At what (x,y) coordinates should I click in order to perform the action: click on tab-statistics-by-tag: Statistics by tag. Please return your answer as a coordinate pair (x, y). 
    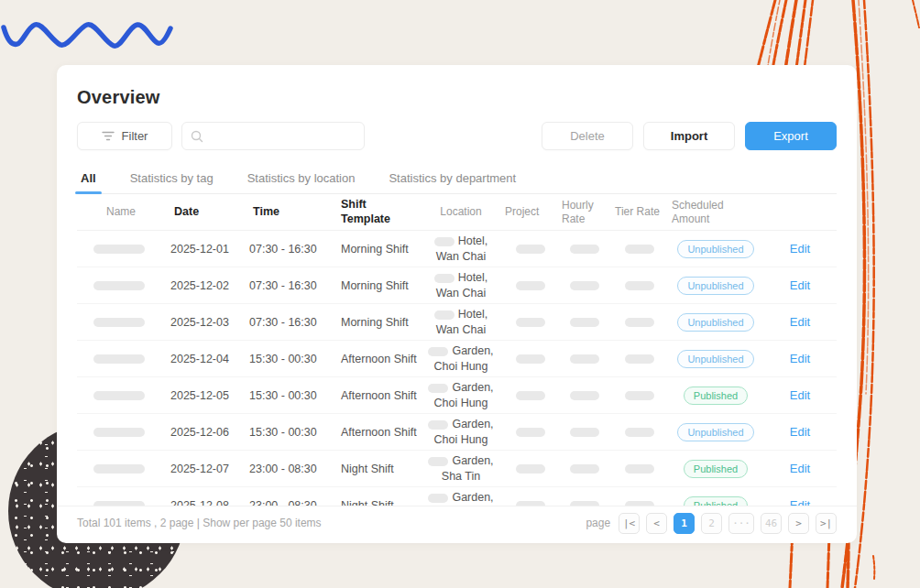
    Looking at the image, I should click on (172, 180).